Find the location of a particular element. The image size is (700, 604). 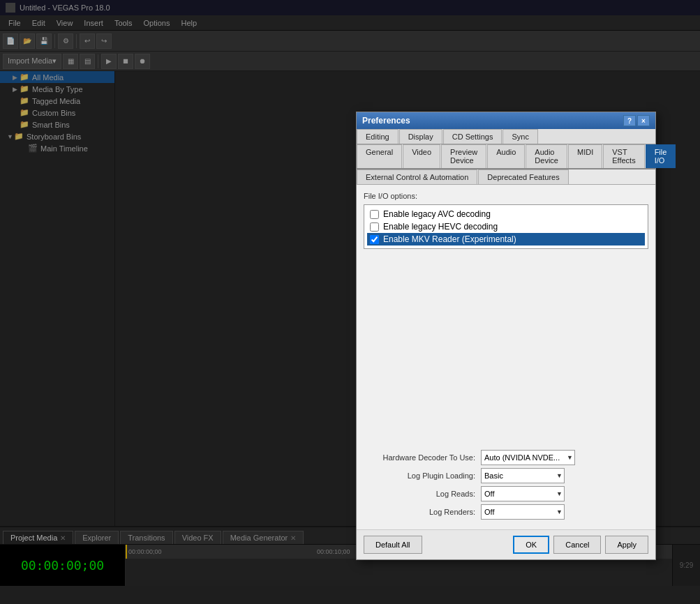

tab-label-cd-settings: CD Settings is located at coordinates (473, 137).